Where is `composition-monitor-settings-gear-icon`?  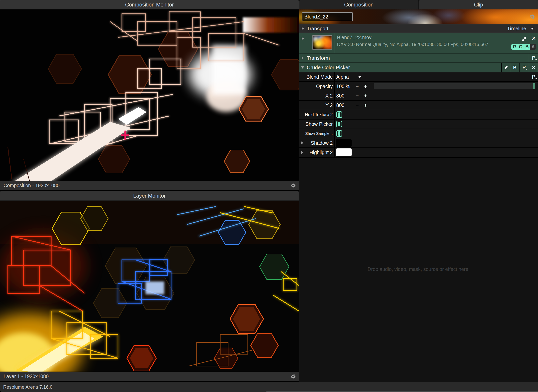
composition-monitor-settings-gear-icon is located at coordinates (293, 186).